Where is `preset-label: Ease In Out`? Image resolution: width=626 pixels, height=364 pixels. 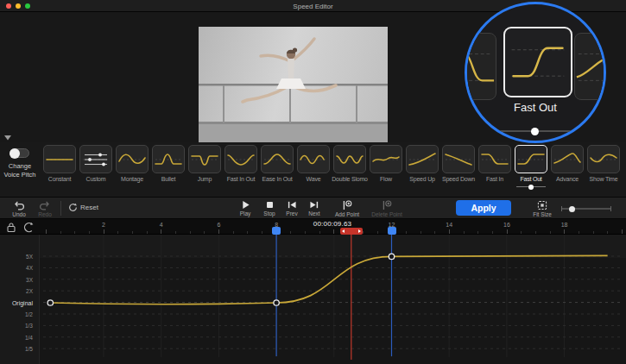
preset-label: Ease In Out is located at coordinates (277, 179).